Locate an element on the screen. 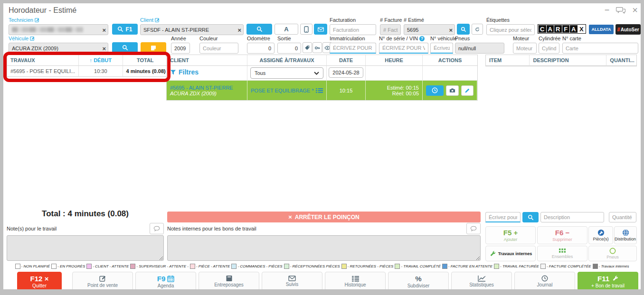  piece-search-input is located at coordinates (503, 217).